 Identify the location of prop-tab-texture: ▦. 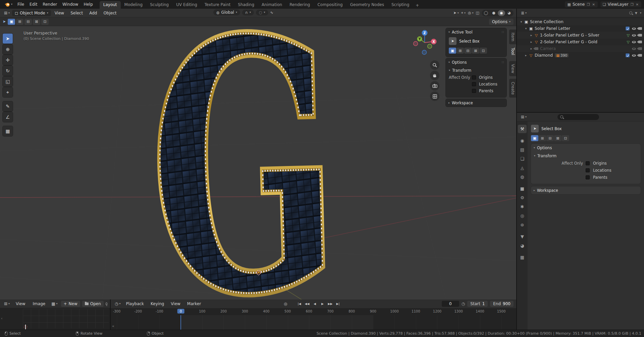
(522, 258).